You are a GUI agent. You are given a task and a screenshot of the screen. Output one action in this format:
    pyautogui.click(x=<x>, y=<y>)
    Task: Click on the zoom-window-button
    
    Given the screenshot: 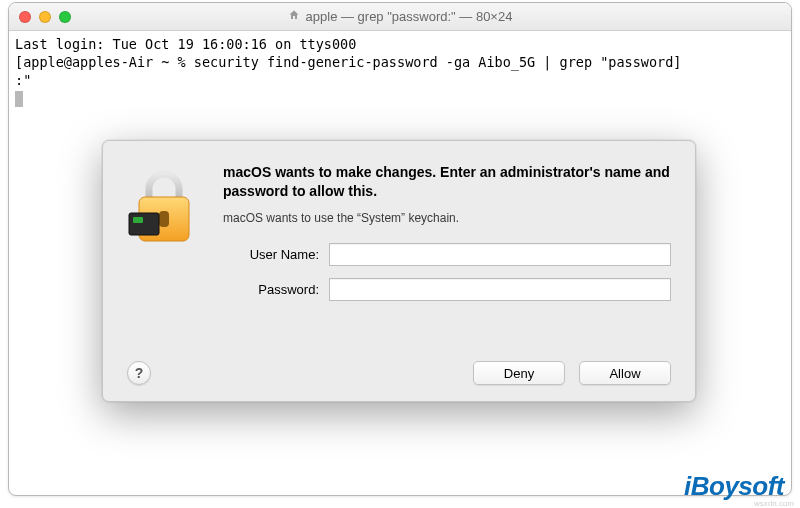 What is the action you would take?
    pyautogui.click(x=65, y=17)
    